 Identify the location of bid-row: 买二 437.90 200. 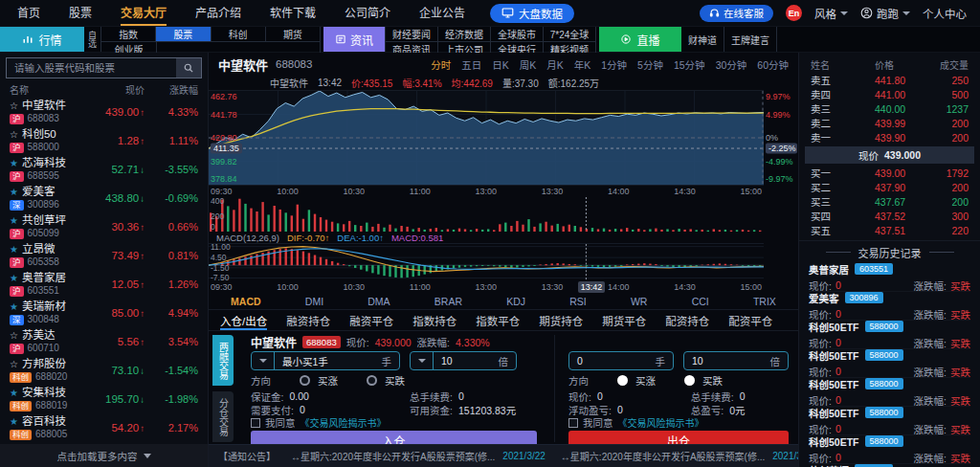
(890, 188).